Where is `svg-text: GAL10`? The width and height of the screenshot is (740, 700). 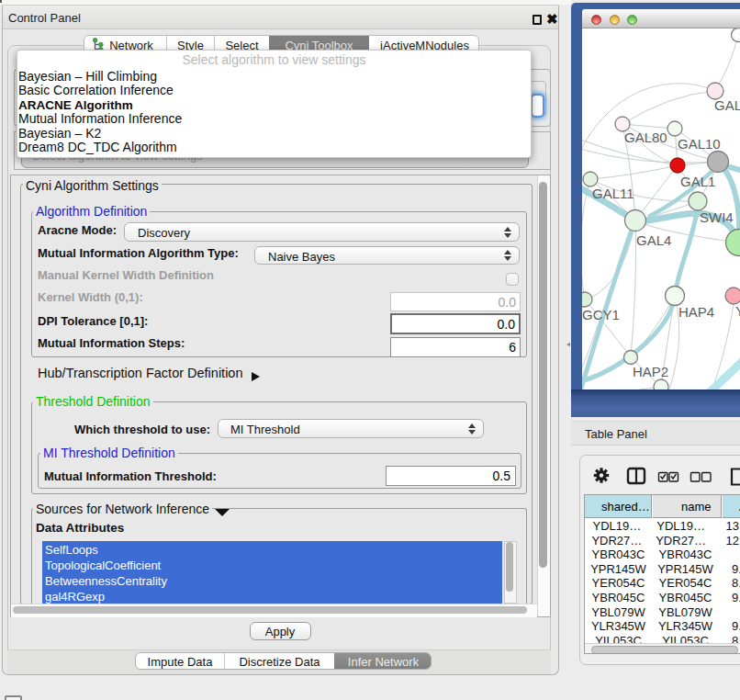 svg-text: GAL10 is located at coordinates (700, 143).